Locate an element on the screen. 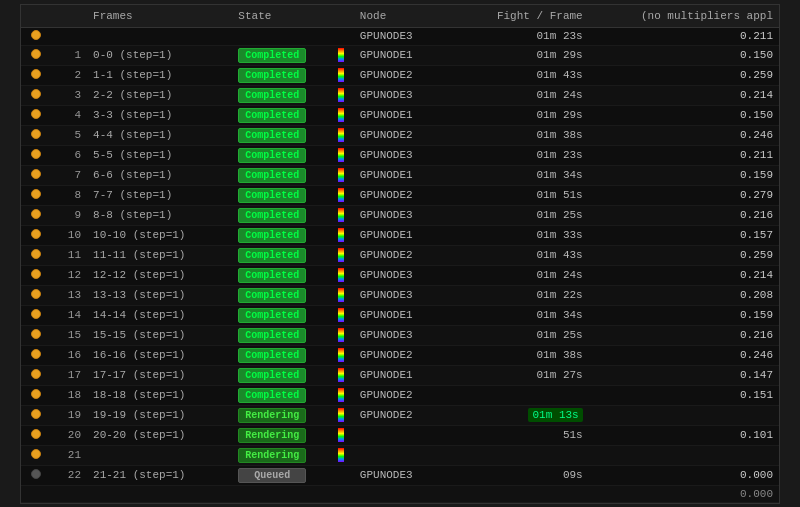 This screenshot has height=507, width=800. row-time: 01m 34s is located at coordinates (524, 315).